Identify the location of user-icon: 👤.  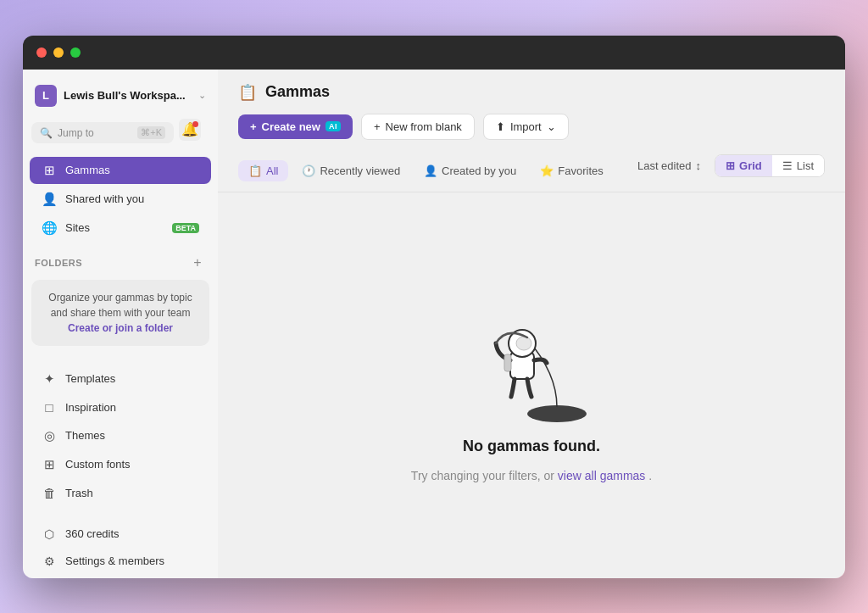
(431, 171).